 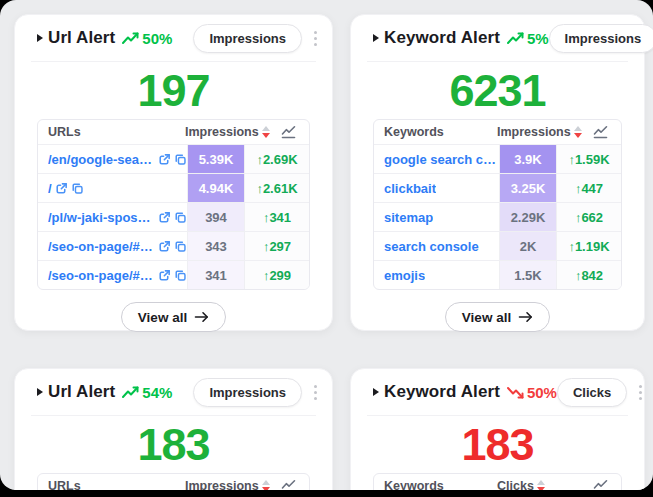 What do you see at coordinates (498, 38) in the screenshot?
I see `card-header: Keyword Alert 5% Impressions` at bounding box center [498, 38].